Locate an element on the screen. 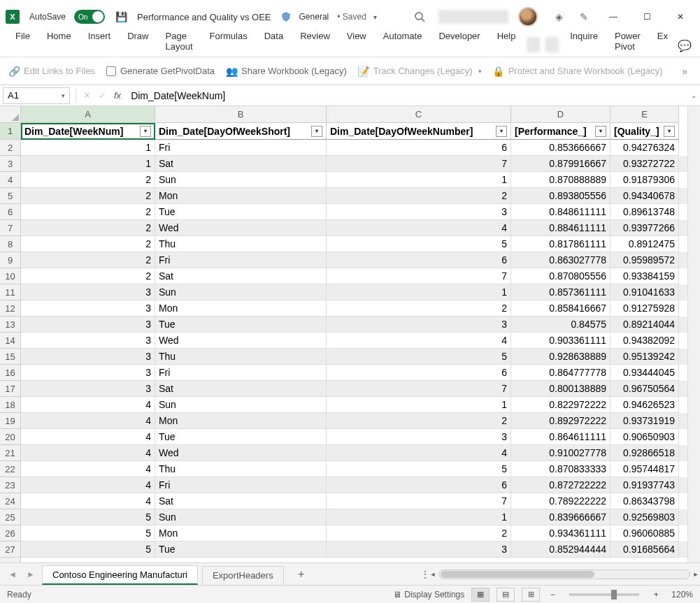 The width and height of the screenshot is (700, 603). table-cell: 0.839666667 is located at coordinates (561, 517).